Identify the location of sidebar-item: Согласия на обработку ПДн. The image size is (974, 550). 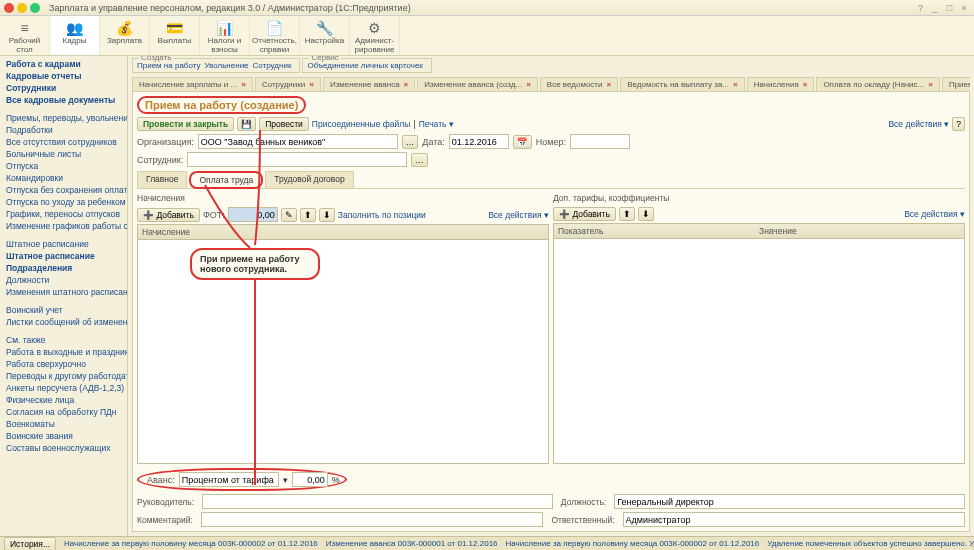
(64, 412).